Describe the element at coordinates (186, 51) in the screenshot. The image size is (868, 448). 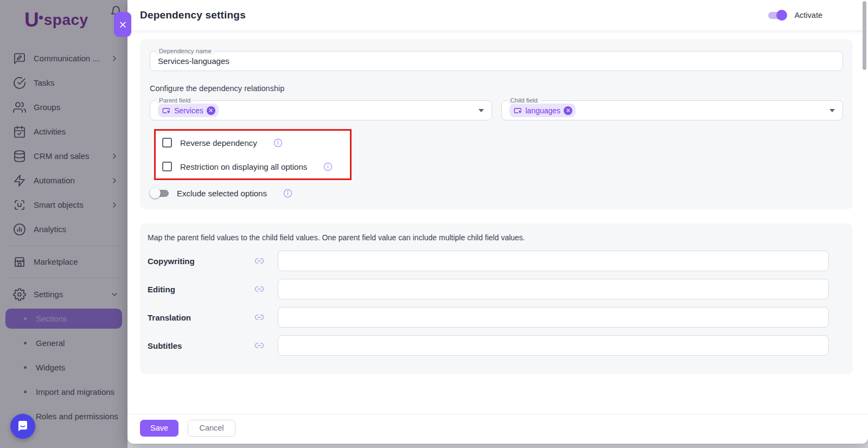
I see `dependency-name-label: Dependency name` at that location.